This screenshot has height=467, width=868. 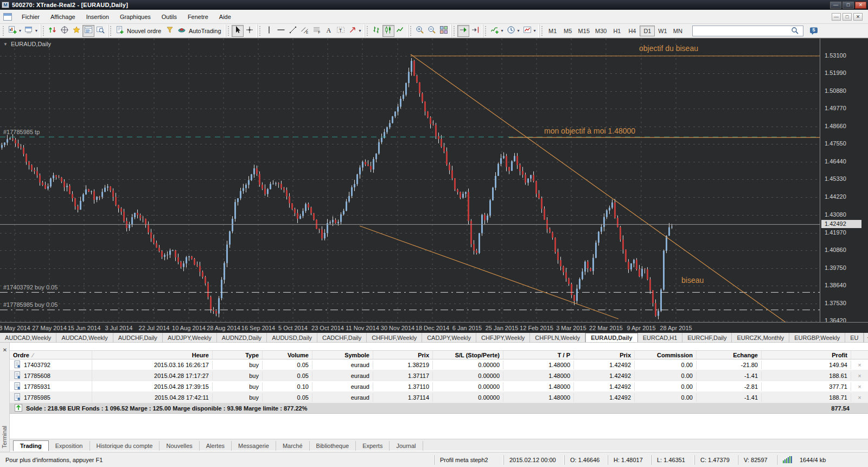 What do you see at coordinates (729, 355) in the screenshot?
I see `column-header-echange: Echange` at bounding box center [729, 355].